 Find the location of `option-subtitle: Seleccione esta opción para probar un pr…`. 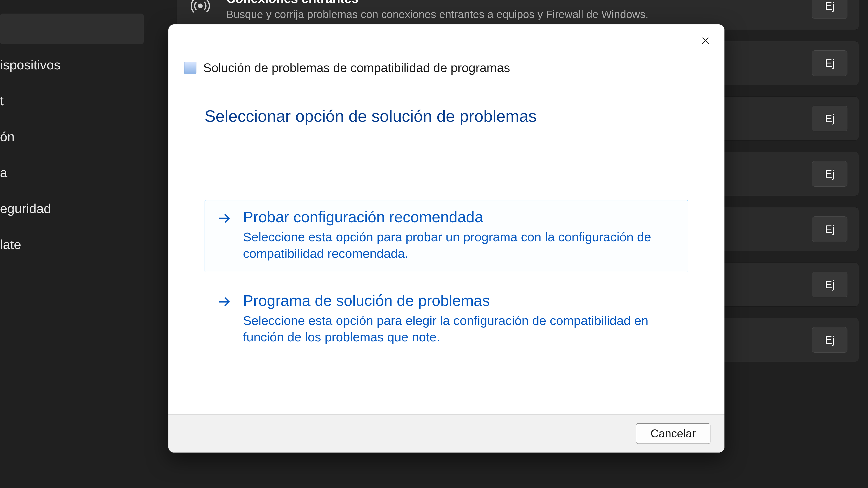

option-subtitle: Seleccione esta opción para probar un pr… is located at coordinates (460, 245).